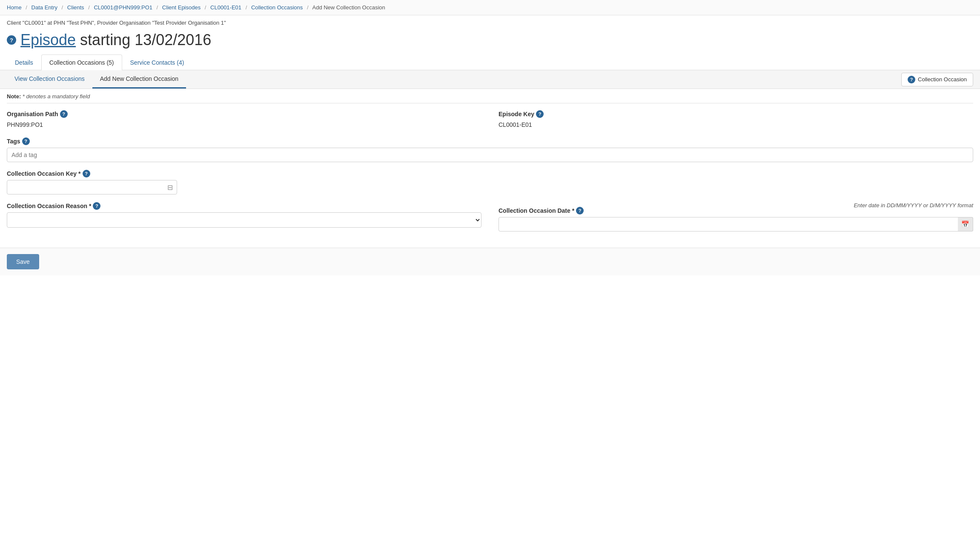 This screenshot has height=543, width=980. Describe the element at coordinates (139, 79) in the screenshot. I see `subtab-add-new-collection-occasion: Add New Collection Occasion` at that location.